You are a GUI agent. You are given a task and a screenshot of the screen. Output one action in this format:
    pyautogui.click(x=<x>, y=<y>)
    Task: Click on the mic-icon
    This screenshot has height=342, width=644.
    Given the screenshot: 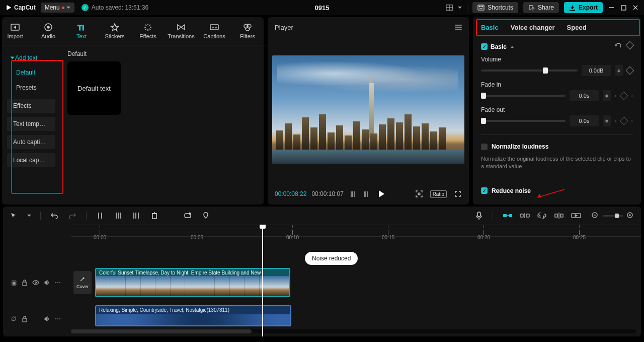 What is the action you would take?
    pyautogui.click(x=479, y=216)
    